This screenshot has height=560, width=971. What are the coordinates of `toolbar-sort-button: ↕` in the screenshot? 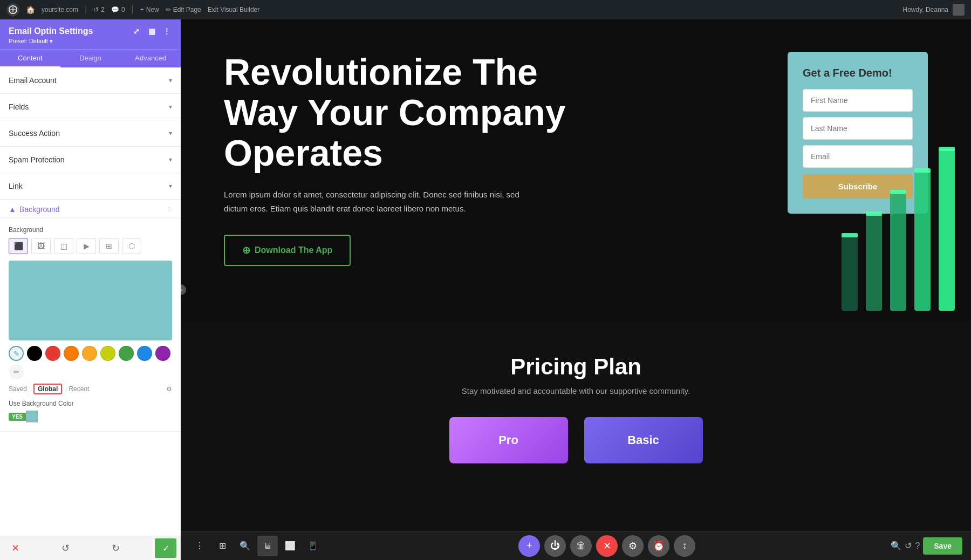 It's located at (685, 546).